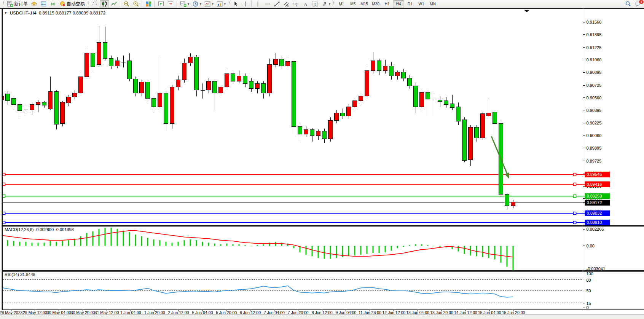 Image resolution: width=644 pixels, height=319 pixels. Describe the element at coordinates (18, 4) in the screenshot. I see `new-order-button: 新订单` at that location.